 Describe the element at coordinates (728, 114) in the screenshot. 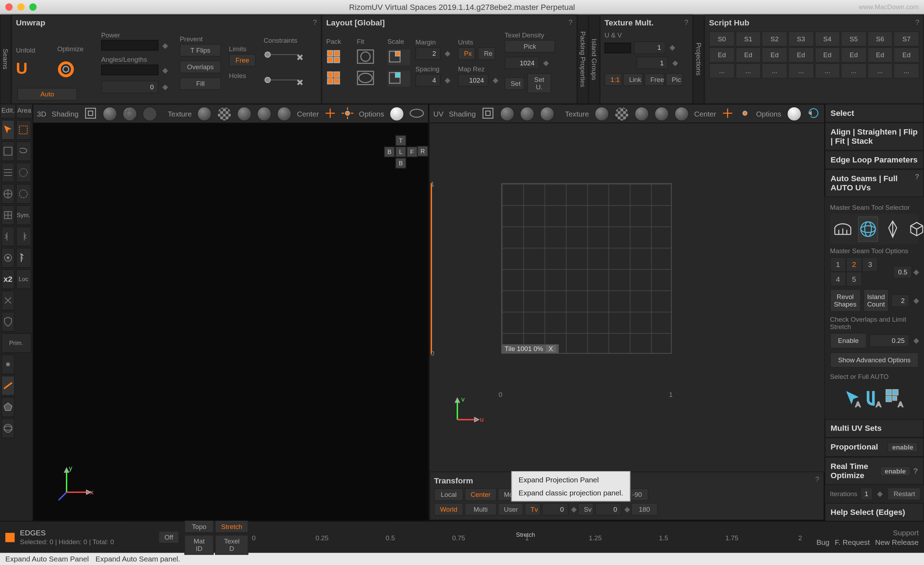

I see `center-a-icon` at that location.